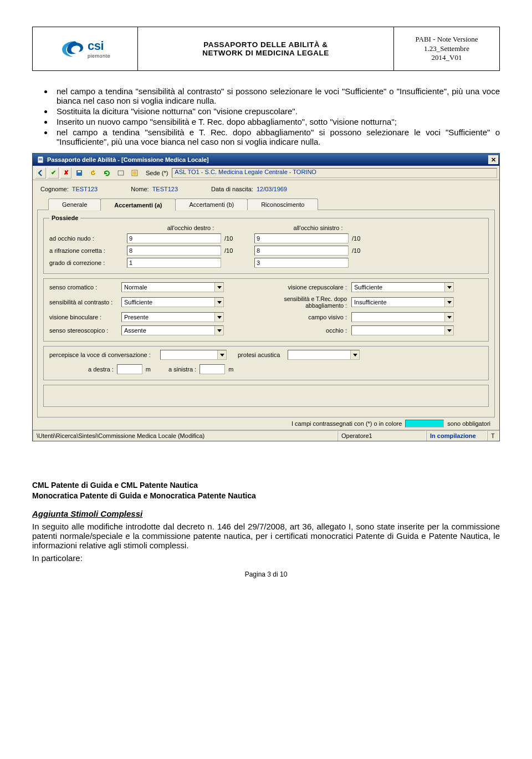 The image size is (532, 759). Describe the element at coordinates (266, 363) in the screenshot. I see `hearing-group: percepisce la voce di conversazione : pr…` at that location.